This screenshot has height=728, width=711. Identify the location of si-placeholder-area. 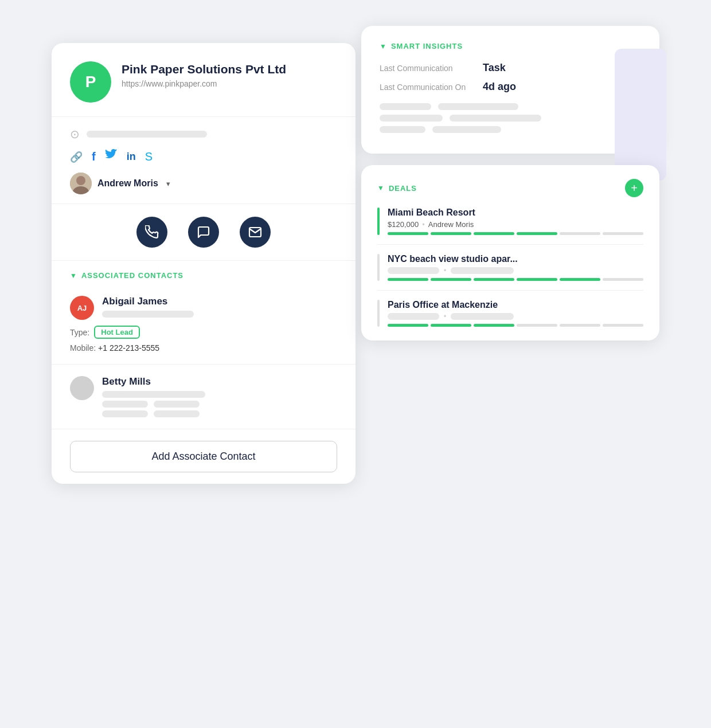
(510, 118).